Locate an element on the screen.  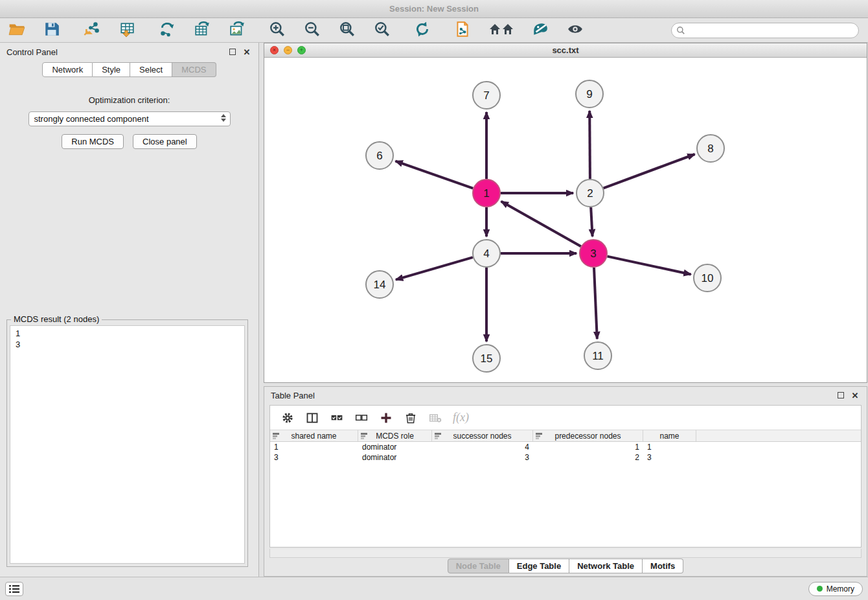
cell-predecessor-nodes: 2 is located at coordinates (588, 457).